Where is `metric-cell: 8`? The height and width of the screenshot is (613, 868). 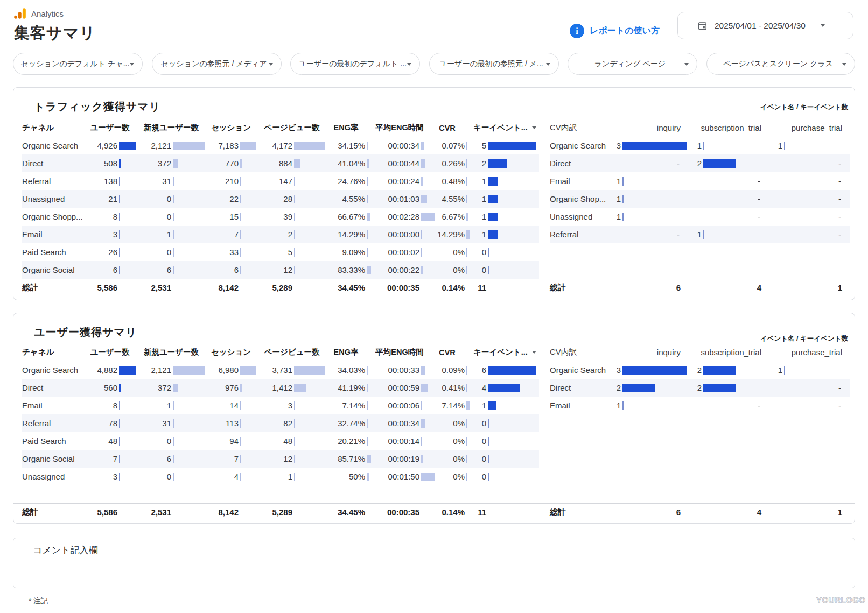
metric-cell: 8 is located at coordinates (114, 216).